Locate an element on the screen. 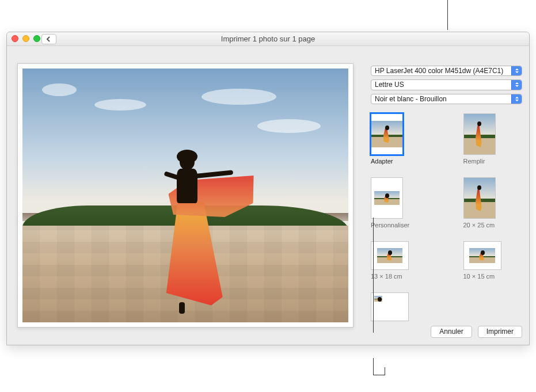 The image size is (536, 392). layout-option: Personnaliser is located at coordinates (390, 203).